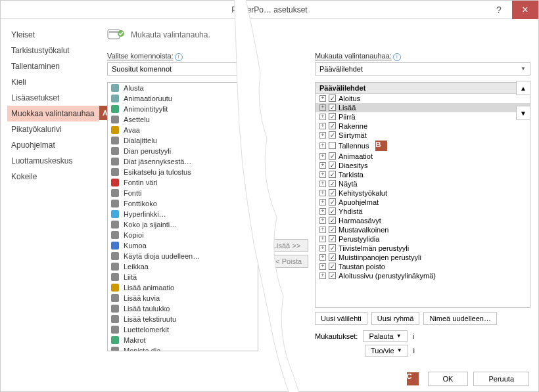 Image resolution: width=539 pixels, height=392 pixels. Describe the element at coordinates (525, 10) in the screenshot. I see `close-button: ×` at that location.